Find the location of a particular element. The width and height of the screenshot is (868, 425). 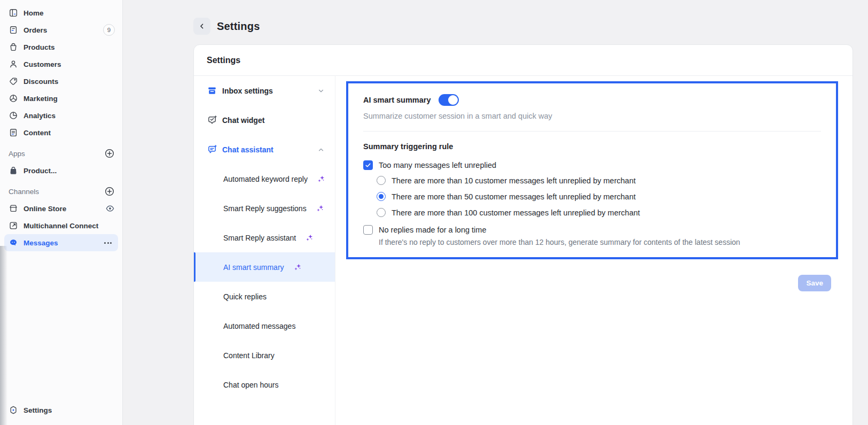

rule-description: If there's no reply to customers over mo… is located at coordinates (600, 242).